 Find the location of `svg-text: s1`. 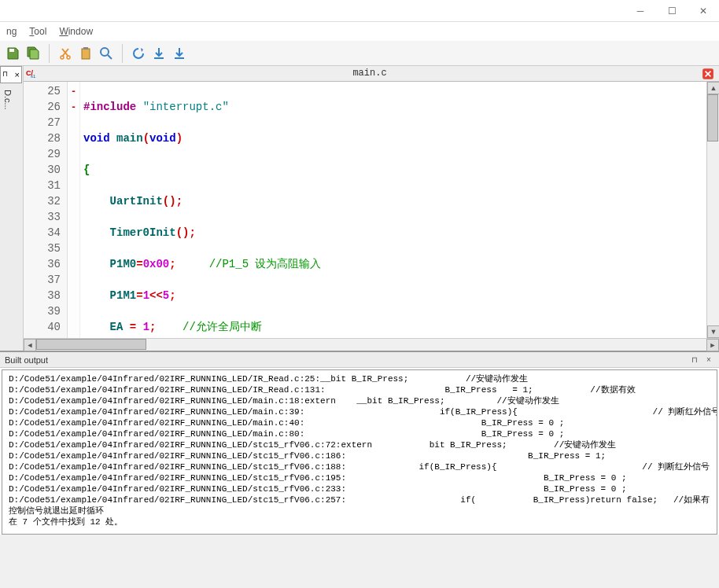

svg-text: s1 is located at coordinates (33, 76).